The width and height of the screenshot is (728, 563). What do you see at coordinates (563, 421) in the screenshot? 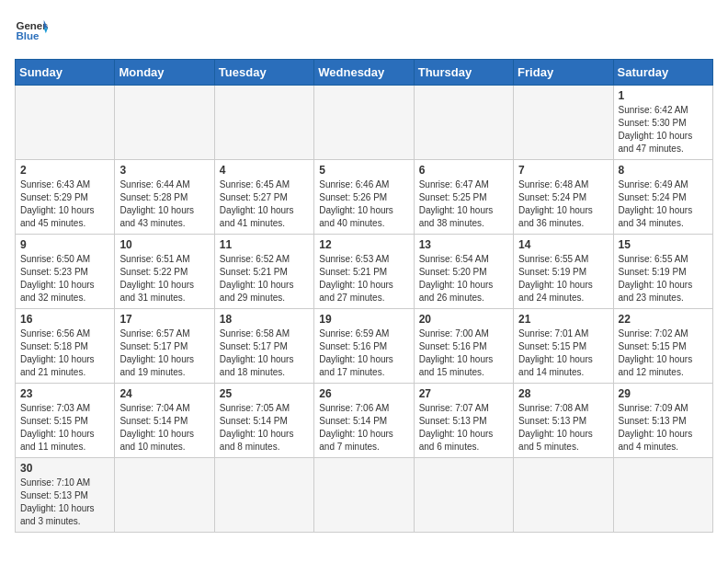
I see `calendar-cell: 28Sunrise: 7:08 AM Sunset: 5:13 PM Dayli…` at bounding box center [563, 421].